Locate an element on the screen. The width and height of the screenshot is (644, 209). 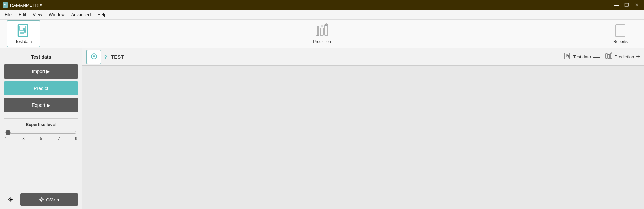
menu-window: Window is located at coordinates (57, 15).